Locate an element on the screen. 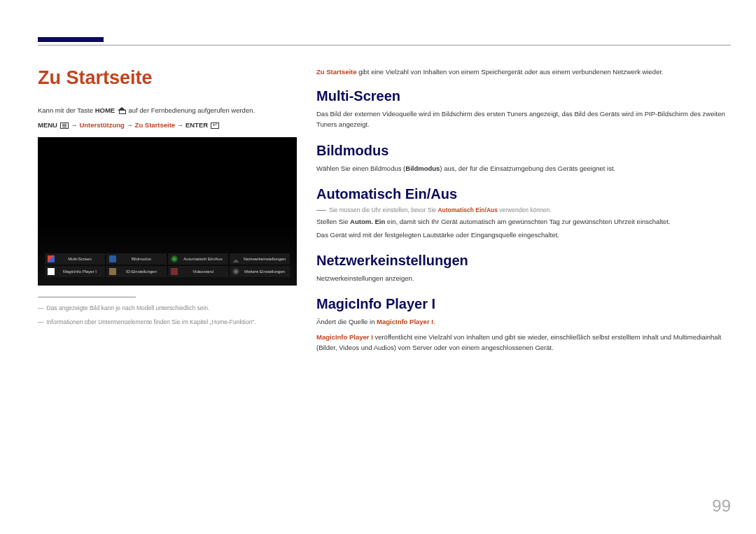 The image size is (756, 534). header-accent-bar is located at coordinates (71, 39).